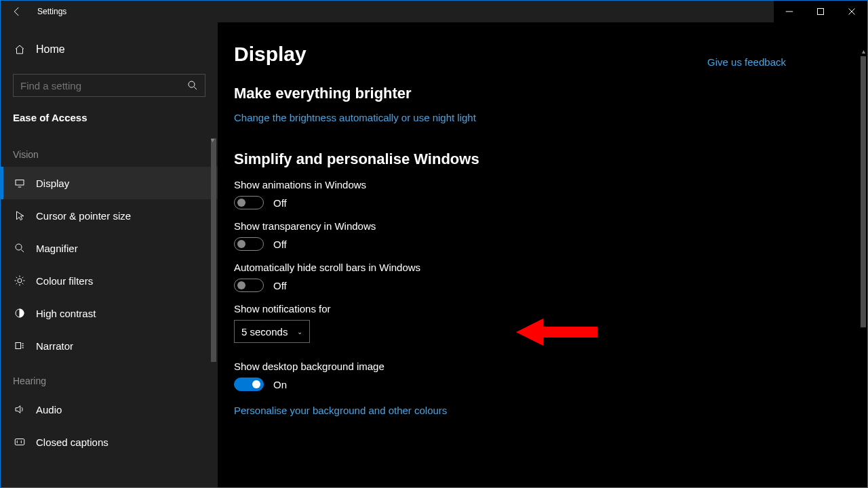 This screenshot has width=868, height=488. Describe the element at coordinates (551, 267) in the screenshot. I see `hide-scrollbars-label: Automatically hide scroll bars in Window…` at that location.